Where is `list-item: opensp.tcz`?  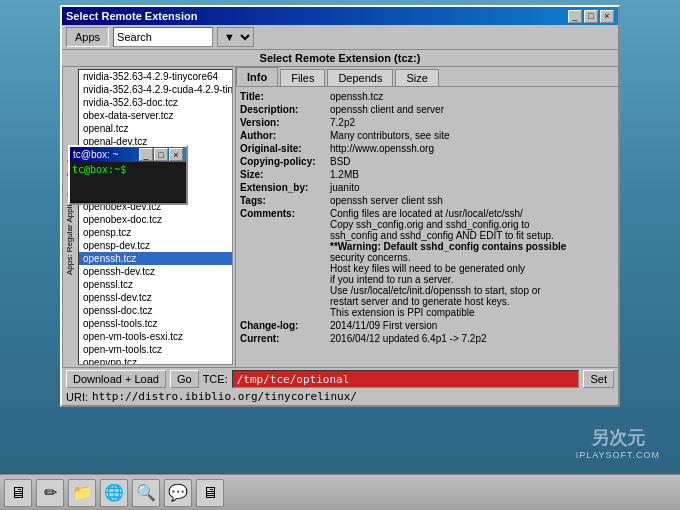 list-item: opensp.tcz is located at coordinates (156, 232).